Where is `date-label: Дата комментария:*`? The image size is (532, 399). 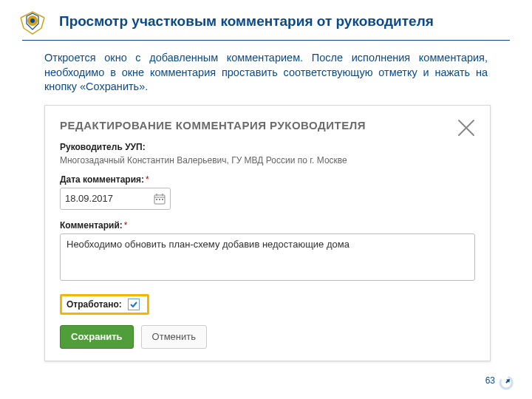
date-label: Дата комментария:* is located at coordinates (267, 180).